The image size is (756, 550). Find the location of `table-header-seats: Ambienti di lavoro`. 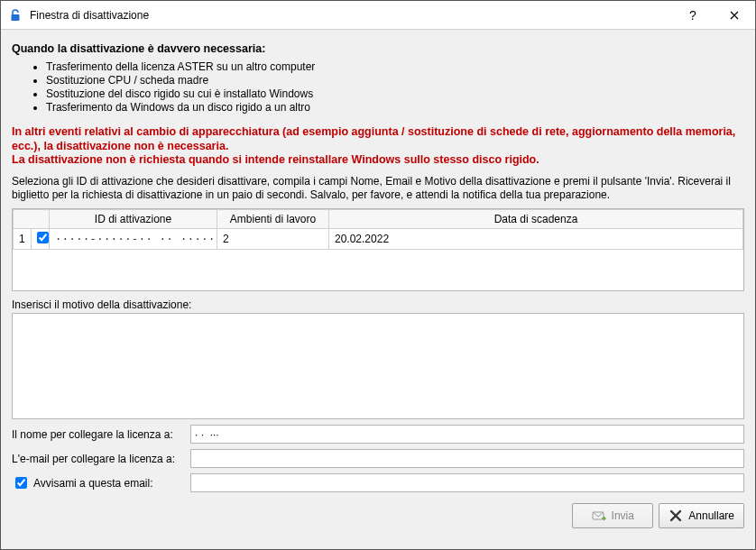

table-header-seats: Ambienti di lavoro is located at coordinates (273, 220).